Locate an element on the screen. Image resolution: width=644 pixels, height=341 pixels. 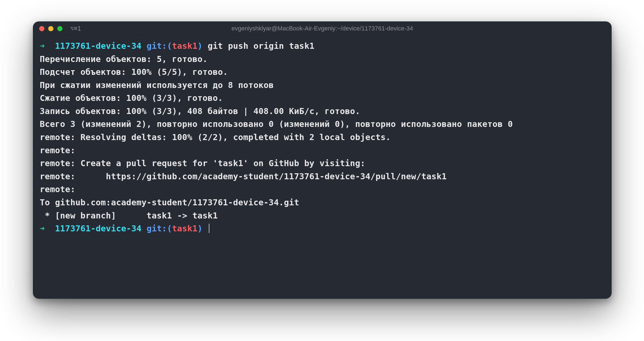
window-title: evgeniyshklyar@MacBook-Air-Evgeniy:~/dev… is located at coordinates (322, 29).